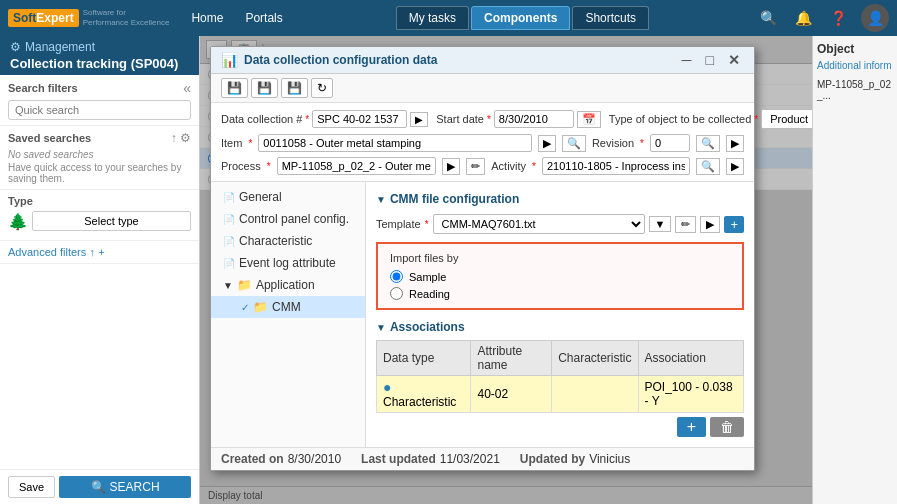  I want to click on general-icon: 📄, so click(229, 198).